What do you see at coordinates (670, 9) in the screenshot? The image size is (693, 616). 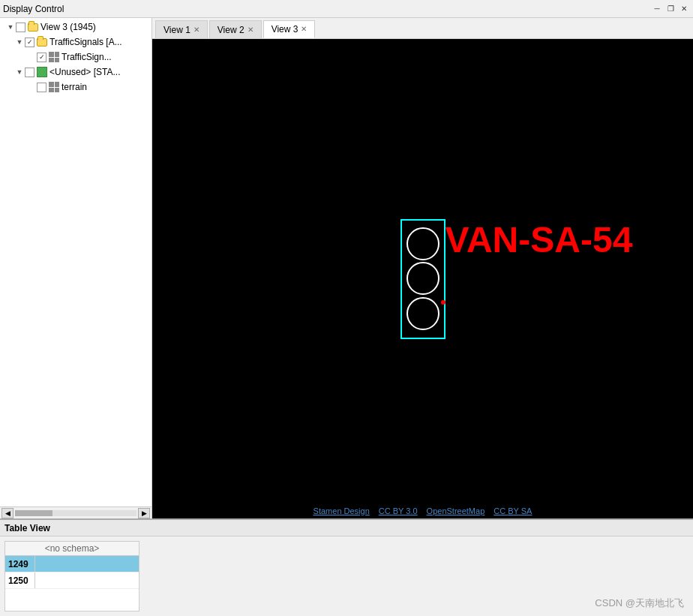 I see `window-controls: ─ ❐ ✕` at bounding box center [670, 9].